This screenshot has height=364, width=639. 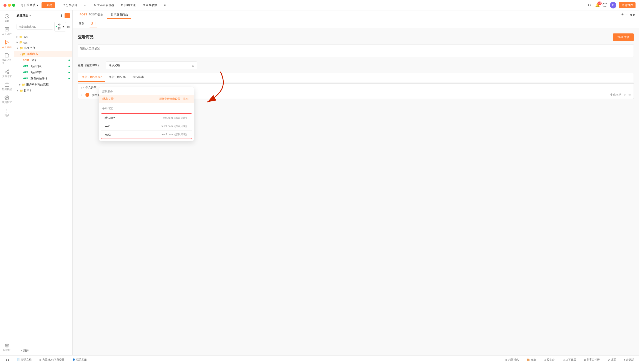 I want to click on tab-post-login: POST POST 登录, so click(x=91, y=15).